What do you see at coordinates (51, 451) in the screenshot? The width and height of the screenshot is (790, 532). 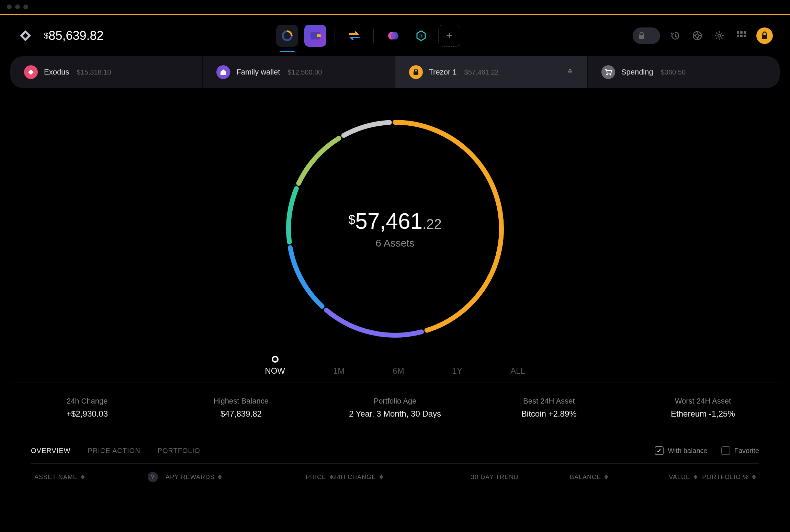 I see `table-tab-overview: OVERVIEW` at bounding box center [51, 451].